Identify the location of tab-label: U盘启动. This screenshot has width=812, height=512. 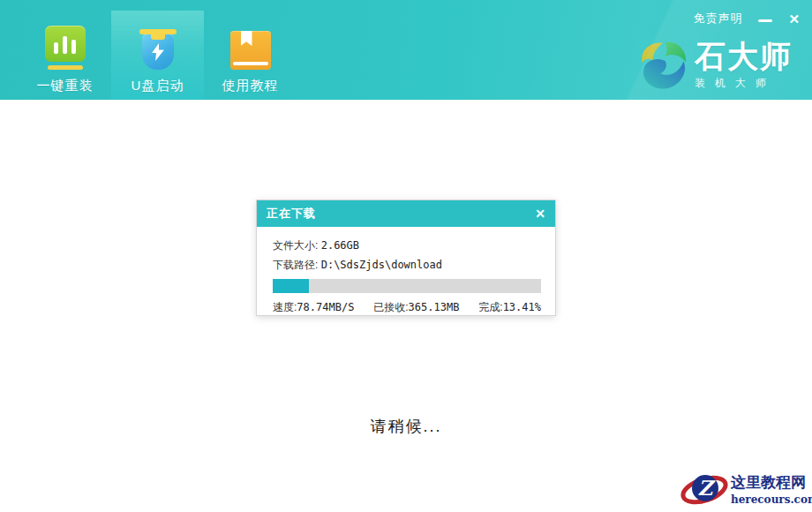
(158, 87).